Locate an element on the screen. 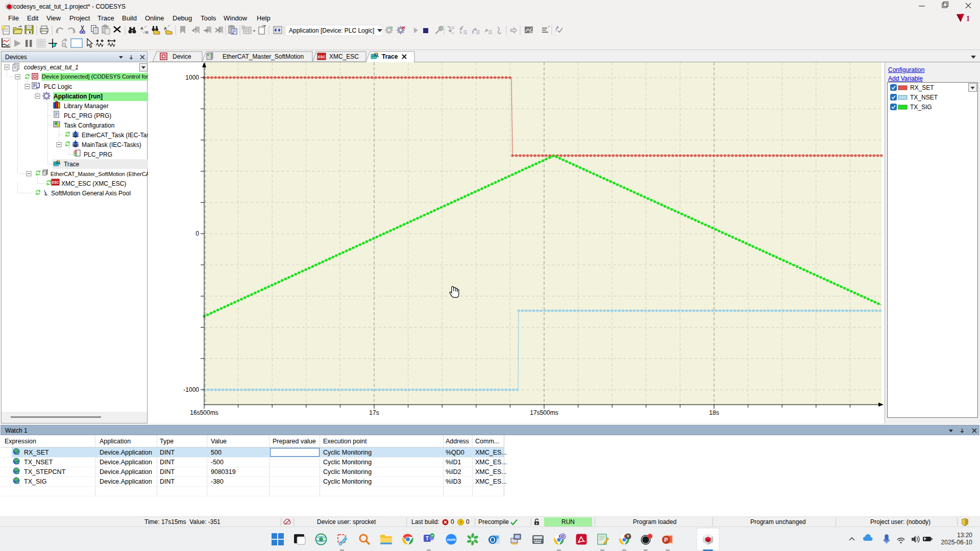 Image resolution: width=980 pixels, height=551 pixels. svg-text: 18s is located at coordinates (714, 413).